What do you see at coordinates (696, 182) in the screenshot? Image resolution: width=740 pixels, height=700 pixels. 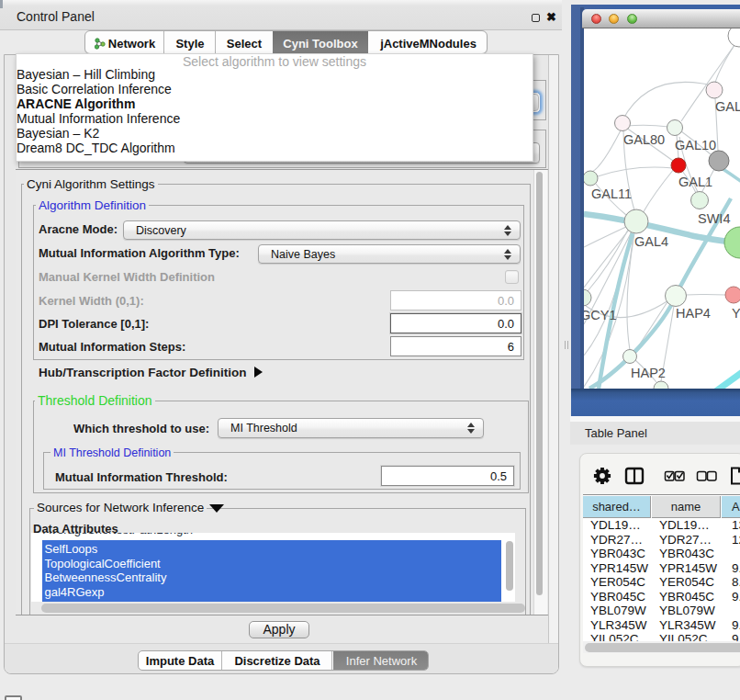 I see `svg-text: GAL1` at bounding box center [696, 182].